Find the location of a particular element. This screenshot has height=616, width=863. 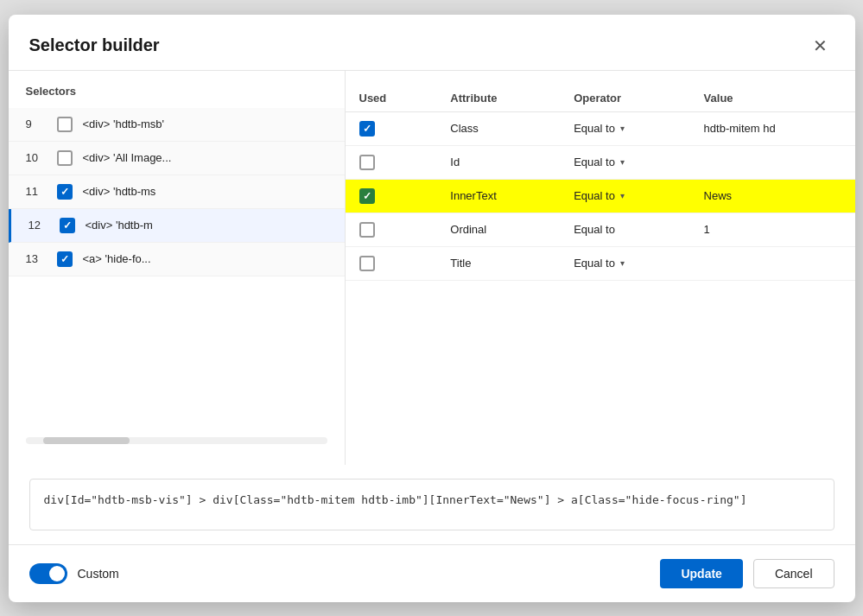

dialog-title: Selector builder is located at coordinates (95, 45).